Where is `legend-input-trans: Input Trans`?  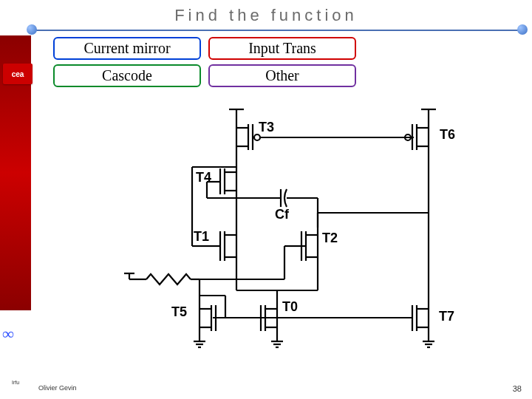 legend-input-trans: Input Trans is located at coordinates (282, 49).